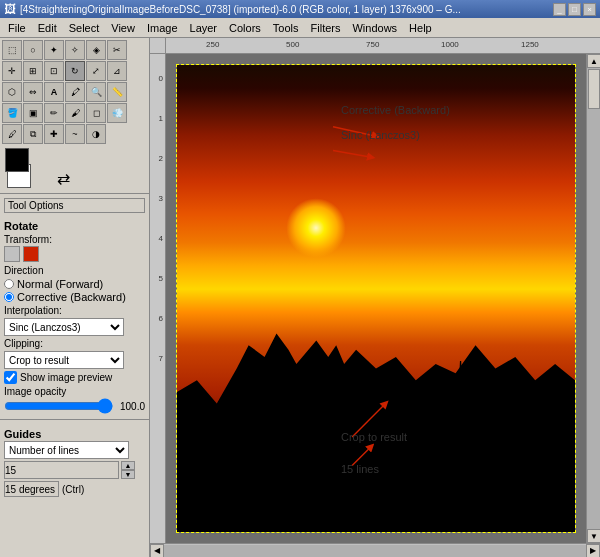  Describe the element at coordinates (212, 44) in the screenshot. I see `ruler-mark-250: 250` at that location.